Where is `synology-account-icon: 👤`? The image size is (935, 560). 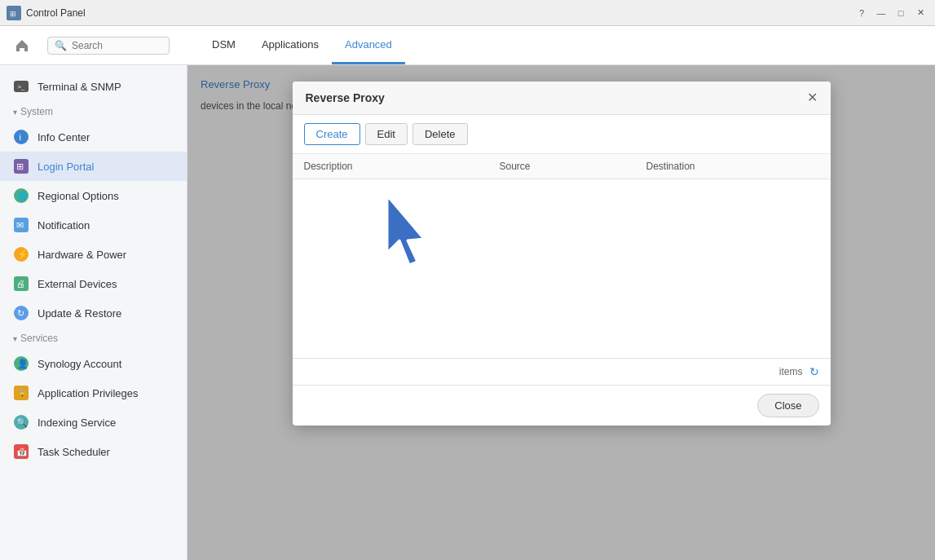
synology-account-icon: 👤 is located at coordinates (21, 364).